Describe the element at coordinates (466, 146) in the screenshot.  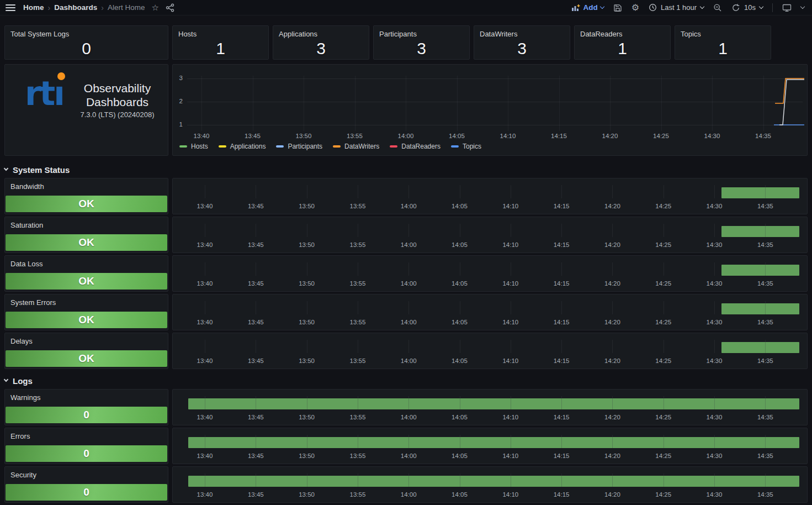
I see `legend-item: Topics` at that location.